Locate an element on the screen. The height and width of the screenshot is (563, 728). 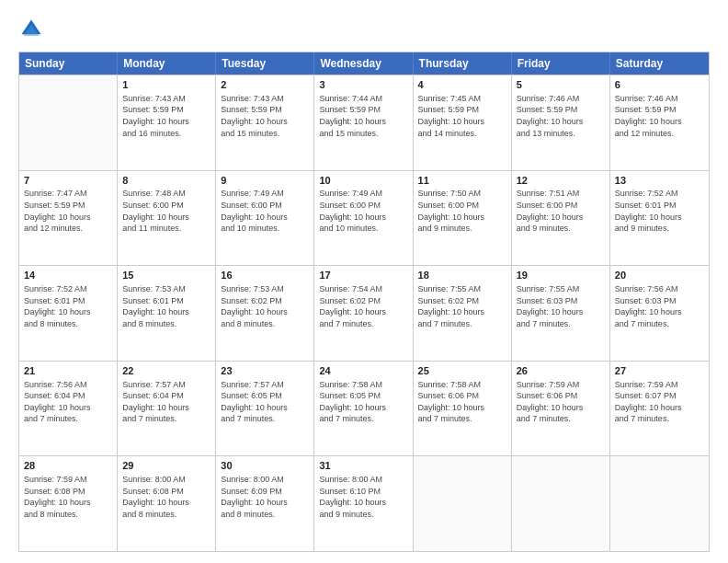
calendar-cell: 14Sunrise: 7:52 AM Sunset: 6:01 PM Dayli… is located at coordinates (68, 313).